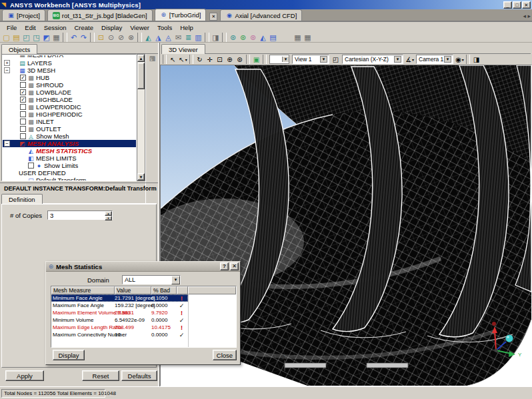 This screenshot has width=532, height=399. What do you see at coordinates (69, 63) in the screenshot?
I see `tree-item: + ▤ LAYERS` at bounding box center [69, 63].